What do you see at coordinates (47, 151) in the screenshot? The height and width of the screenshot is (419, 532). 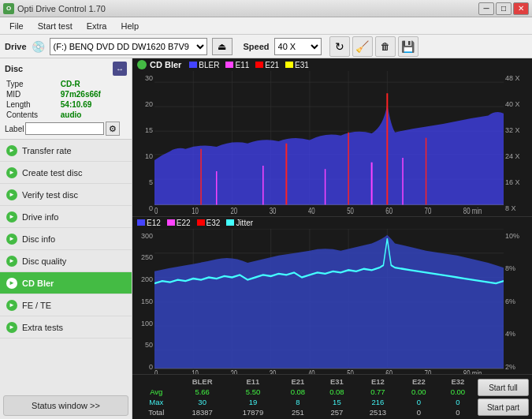 I see `transfer-rate-label: Transfer rate` at bounding box center [47, 151].